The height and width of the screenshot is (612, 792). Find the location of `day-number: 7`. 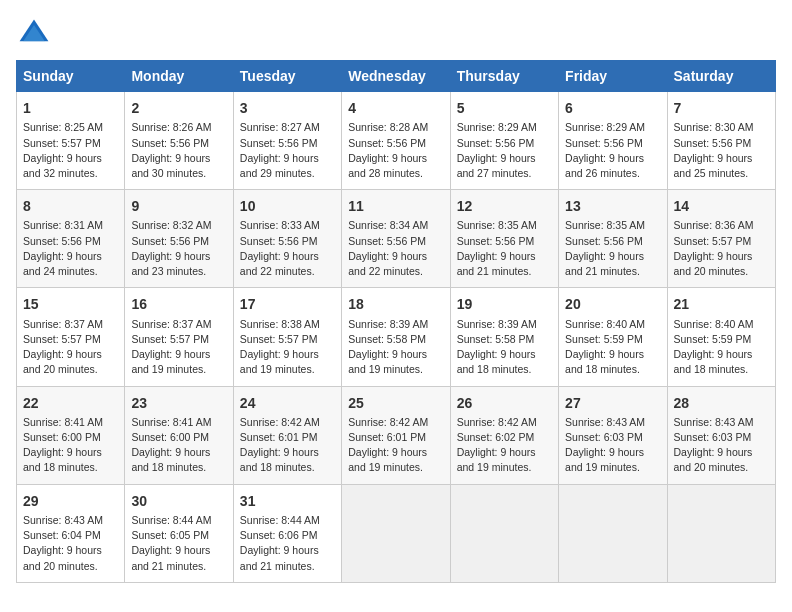

day-number: 7 is located at coordinates (722, 108).